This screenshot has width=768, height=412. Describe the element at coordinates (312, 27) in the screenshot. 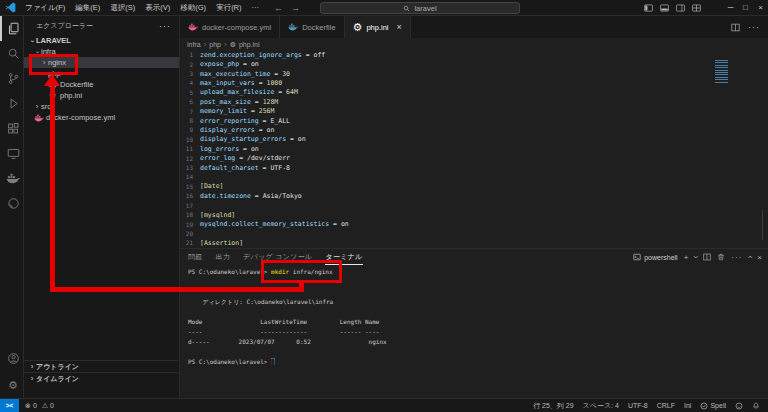

I see `tab-Dockerfile: Dockerfile` at that location.